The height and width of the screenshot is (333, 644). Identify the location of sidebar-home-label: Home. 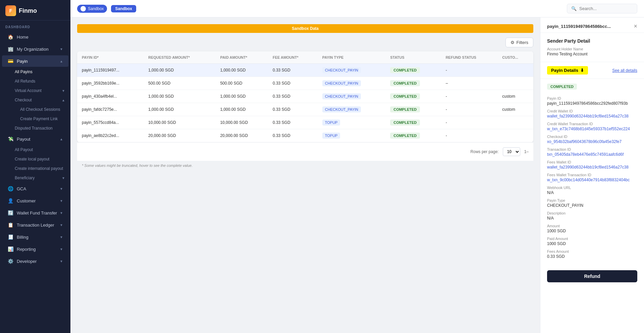
(23, 37).